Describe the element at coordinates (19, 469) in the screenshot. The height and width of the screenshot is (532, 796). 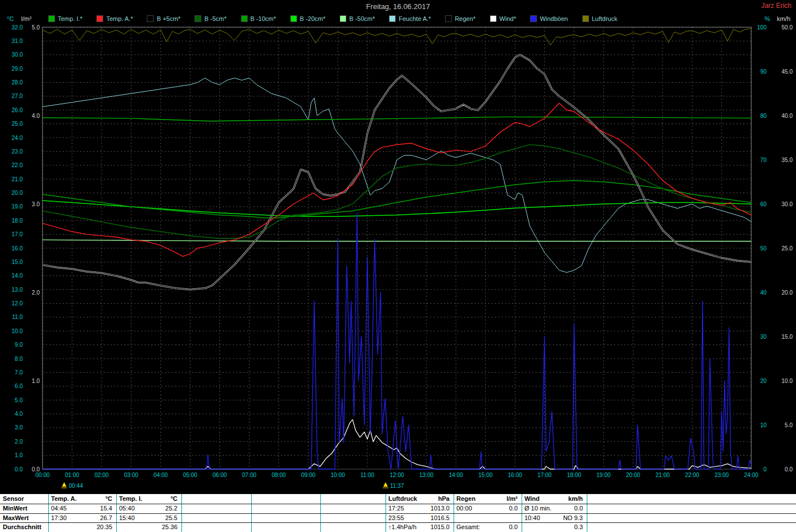
I see `tick-temp: 0.0` at that location.